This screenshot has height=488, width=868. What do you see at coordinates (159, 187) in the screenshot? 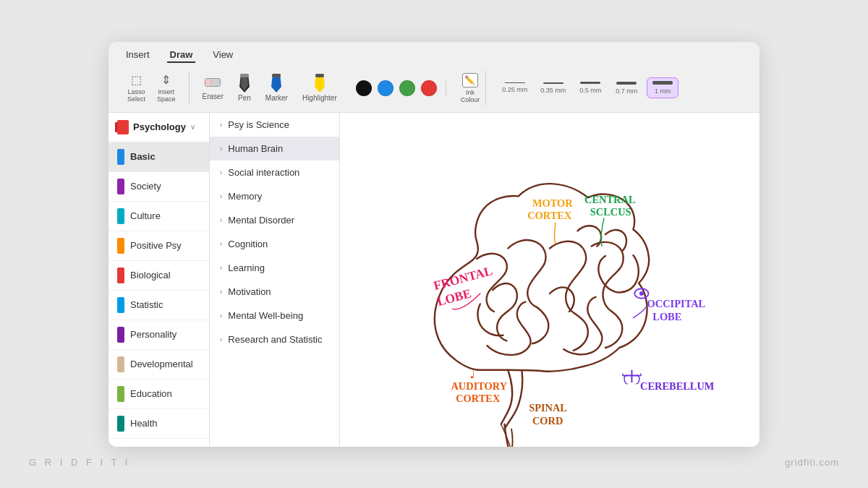
I see `sidebar-item-society: Society` at bounding box center [159, 187].